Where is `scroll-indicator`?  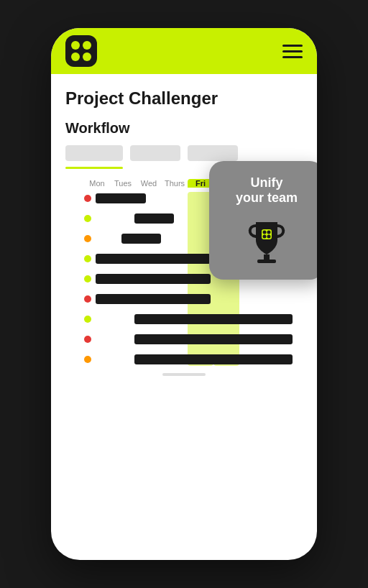 scroll-indicator is located at coordinates (184, 375).